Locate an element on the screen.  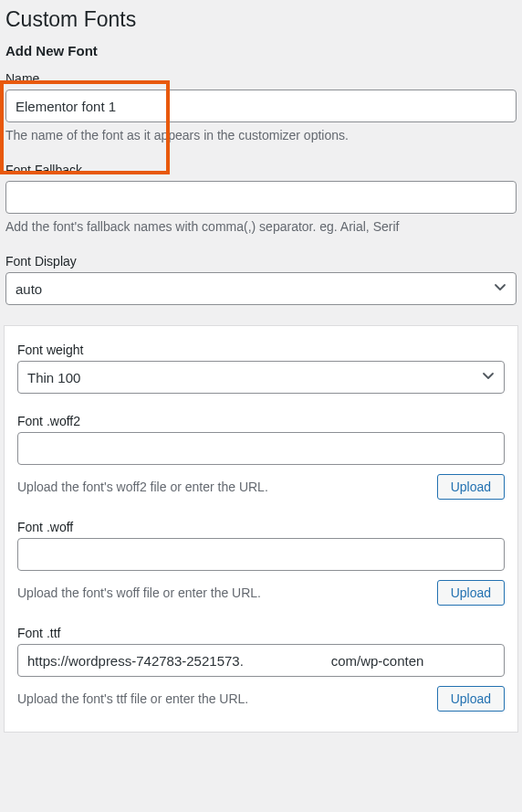
woff2-help: Upload the font's woff2 file or enter th… is located at coordinates (223, 487).